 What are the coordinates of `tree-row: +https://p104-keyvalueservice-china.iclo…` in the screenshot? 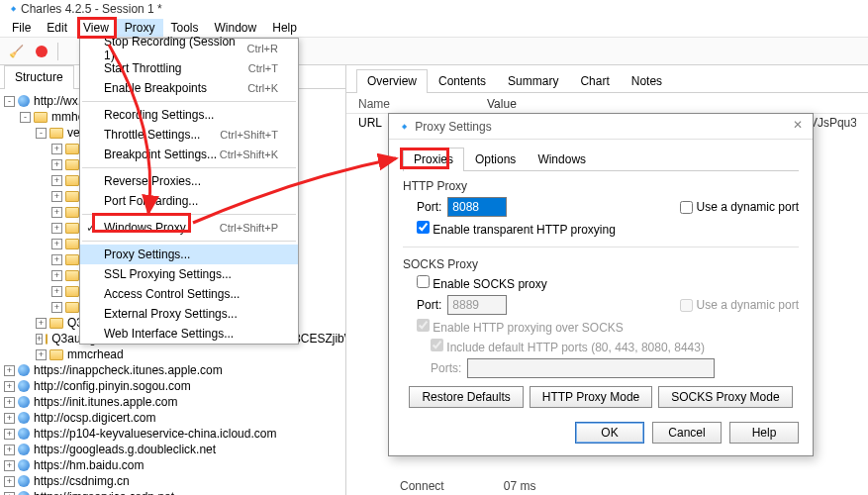 It's located at (172, 434).